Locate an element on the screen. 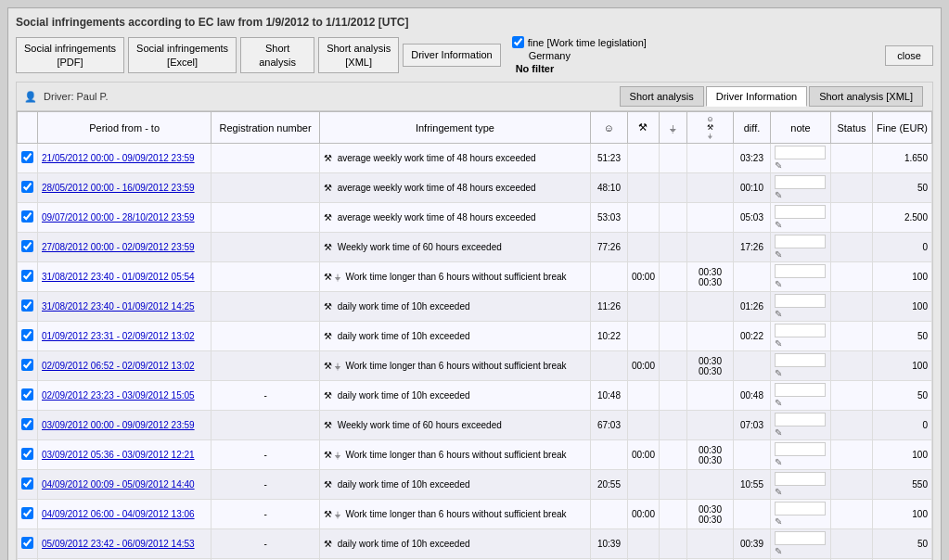  row-period: 09/07/2012 00:00 - 28/10/2012 23:59 is located at coordinates (124, 218).